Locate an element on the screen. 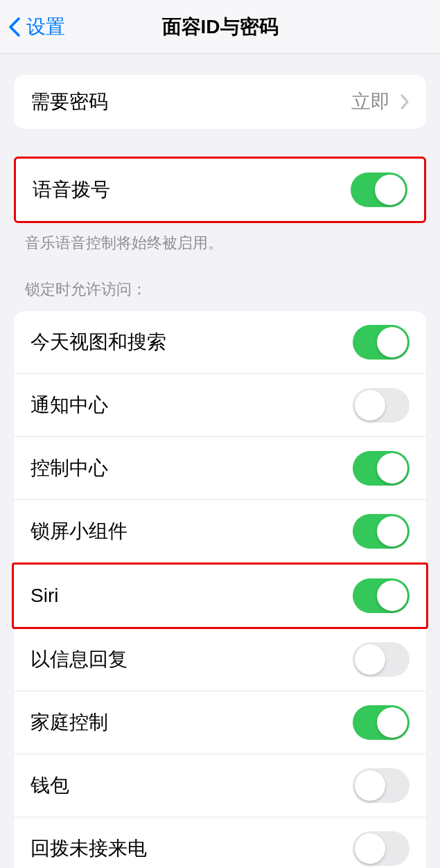 This screenshot has width=440, height=868. voice-dial-row: 语音拨号 is located at coordinates (220, 190).